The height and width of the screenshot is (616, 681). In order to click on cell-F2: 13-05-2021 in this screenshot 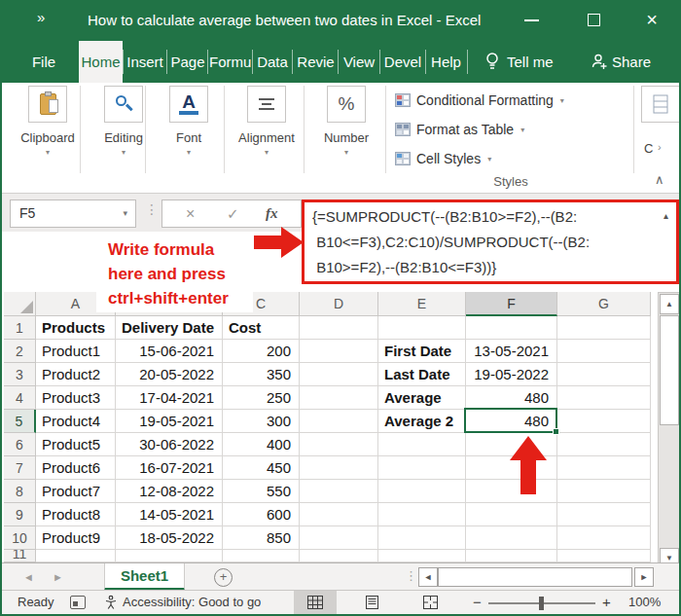, I will do `click(512, 351)`.